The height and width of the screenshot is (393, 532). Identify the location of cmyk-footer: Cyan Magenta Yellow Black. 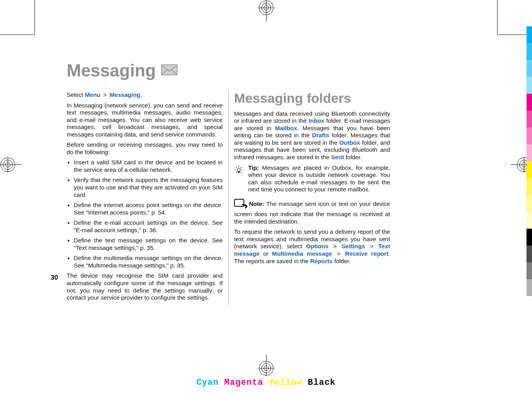
(266, 383).